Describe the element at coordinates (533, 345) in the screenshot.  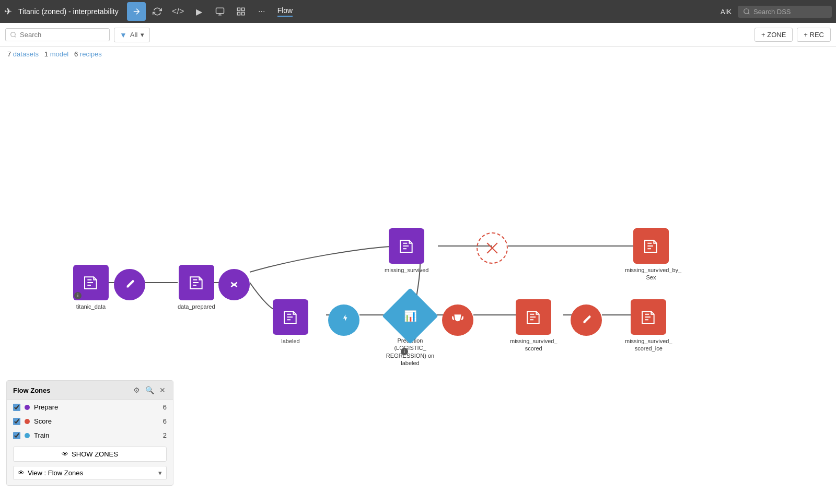
I see `missing-survived-scored-label: missing_survived_scored` at that location.